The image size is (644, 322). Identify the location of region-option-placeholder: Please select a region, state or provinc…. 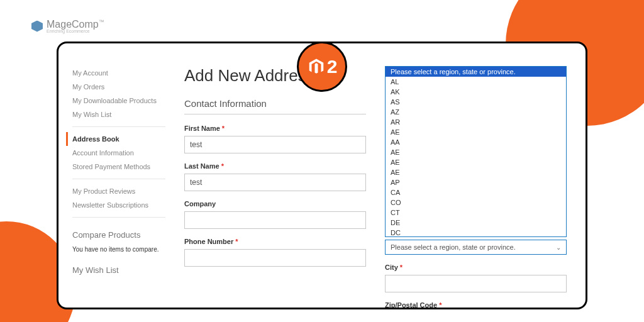
(475, 72).